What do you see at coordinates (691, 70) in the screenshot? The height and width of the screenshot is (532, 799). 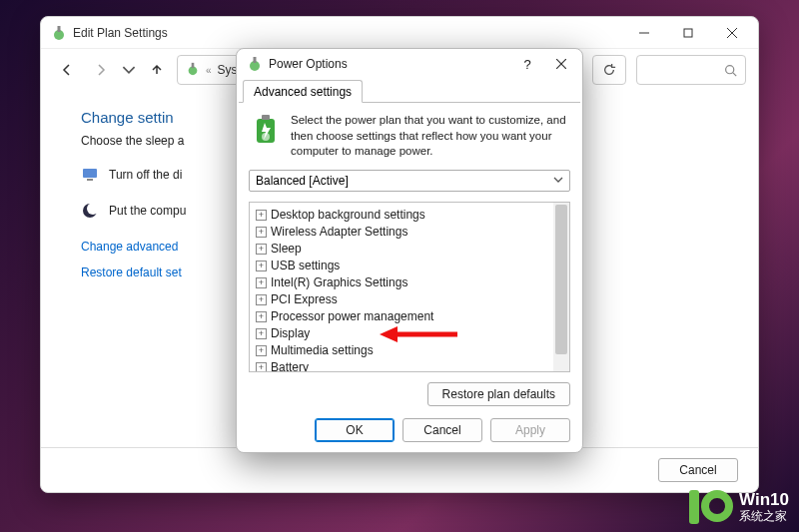 I see `search-box` at bounding box center [691, 70].